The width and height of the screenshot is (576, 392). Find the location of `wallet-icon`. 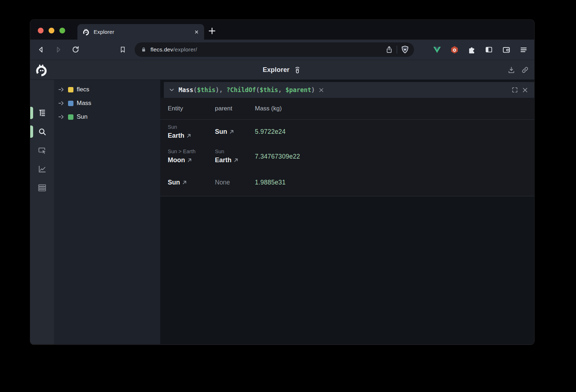

wallet-icon is located at coordinates (506, 50).